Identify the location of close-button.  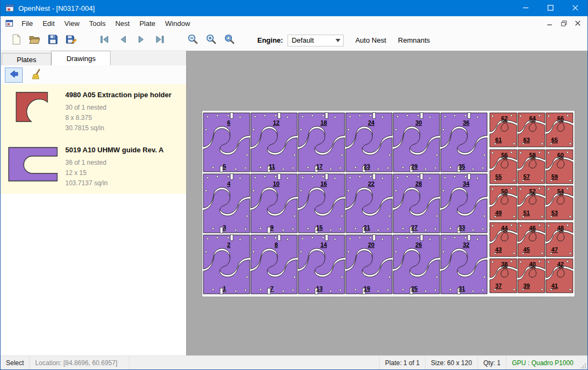
(575, 8).